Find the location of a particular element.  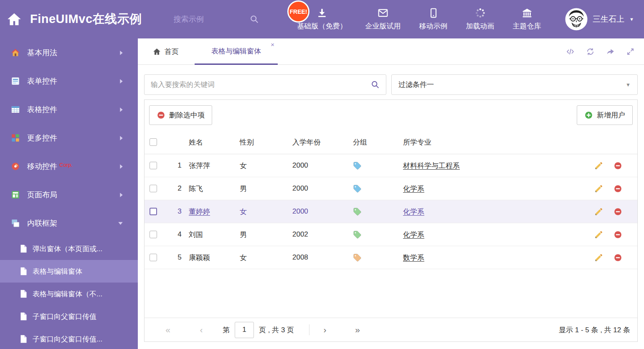

caret-down-icon: ▼ is located at coordinates (628, 85).